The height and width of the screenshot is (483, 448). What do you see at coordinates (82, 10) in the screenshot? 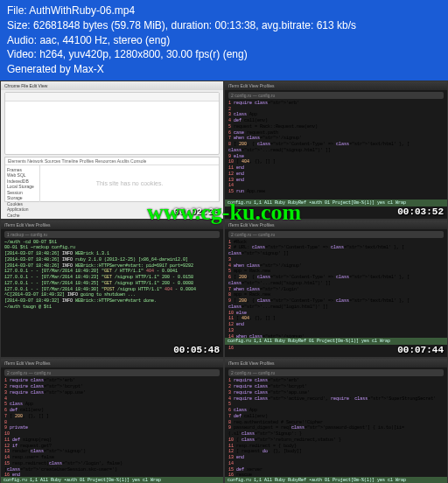
I see `file-name: AuthWithRuby-06.mp4` at bounding box center [82, 10].